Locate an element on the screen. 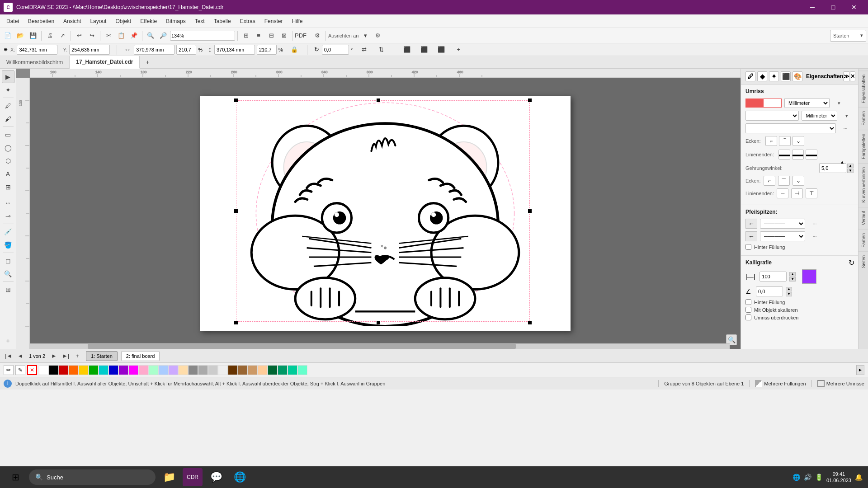 Image resolution: width=868 pixels, height=488 pixels. ecken-btn2: ⌒ is located at coordinates (784, 181).